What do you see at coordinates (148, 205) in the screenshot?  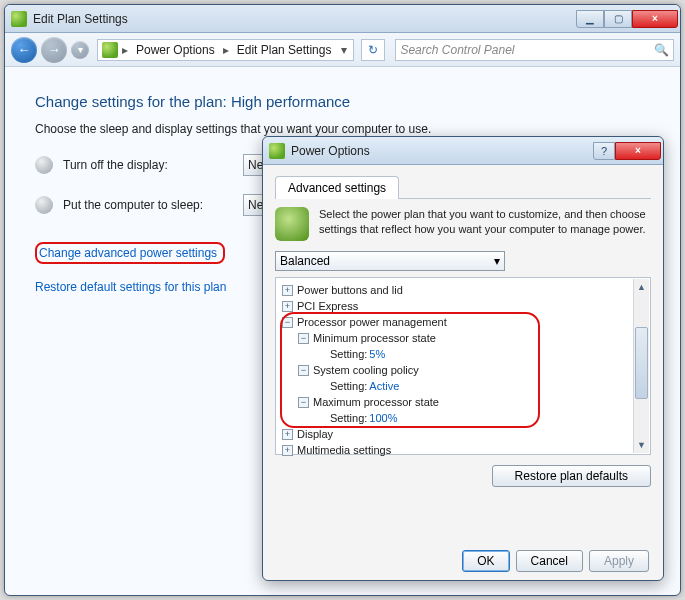 I see `row-label: Put the computer to sleep:` at bounding box center [148, 205].